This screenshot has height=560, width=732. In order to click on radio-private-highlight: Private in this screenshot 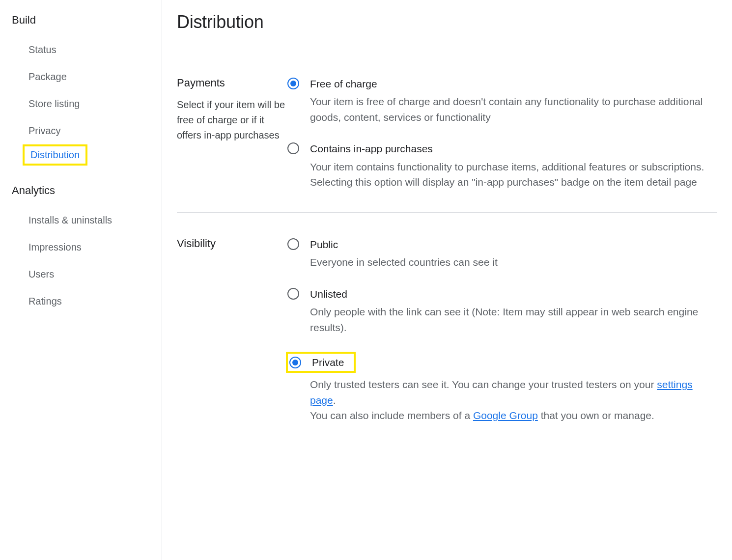, I will do `click(321, 363)`.